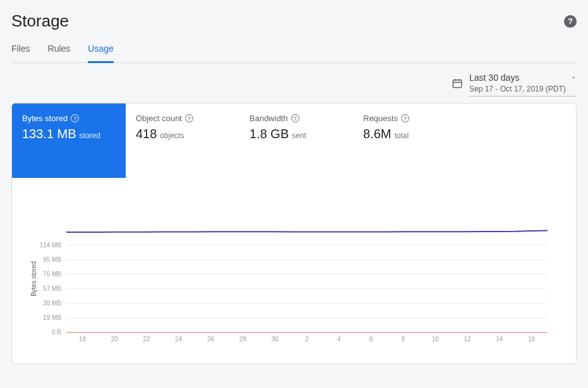 Image resolution: width=588 pixels, height=388 pixels. Describe the element at coordinates (34, 279) in the screenshot. I see `svg-text: Bytes stored` at that location.